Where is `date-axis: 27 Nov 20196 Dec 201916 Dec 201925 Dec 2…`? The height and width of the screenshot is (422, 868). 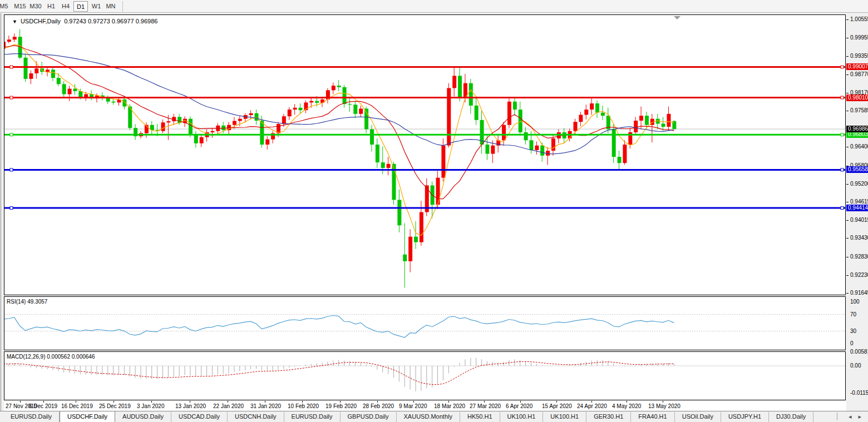
date-axis: 27 Nov 20196 Dec 201916 Dec 201925 Dec 2… is located at coordinates (425, 406).